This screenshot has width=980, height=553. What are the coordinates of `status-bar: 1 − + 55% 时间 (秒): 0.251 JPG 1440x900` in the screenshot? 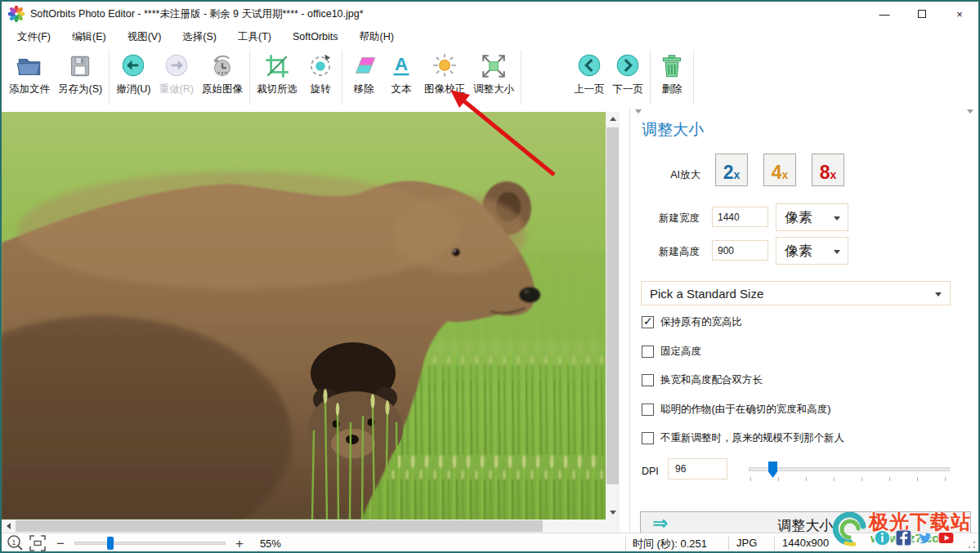 It's located at (490, 542).